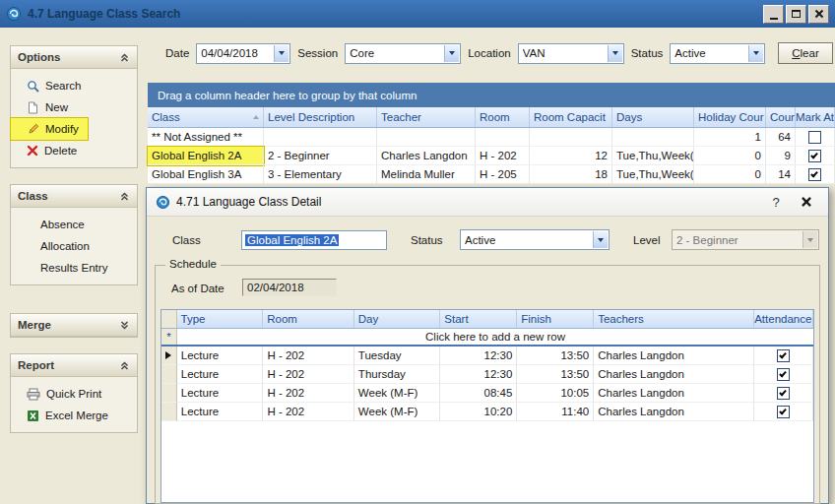 The width and height of the screenshot is (835, 504). Describe the element at coordinates (74, 325) in the screenshot. I see `merge-panel-header: Merge` at that location.